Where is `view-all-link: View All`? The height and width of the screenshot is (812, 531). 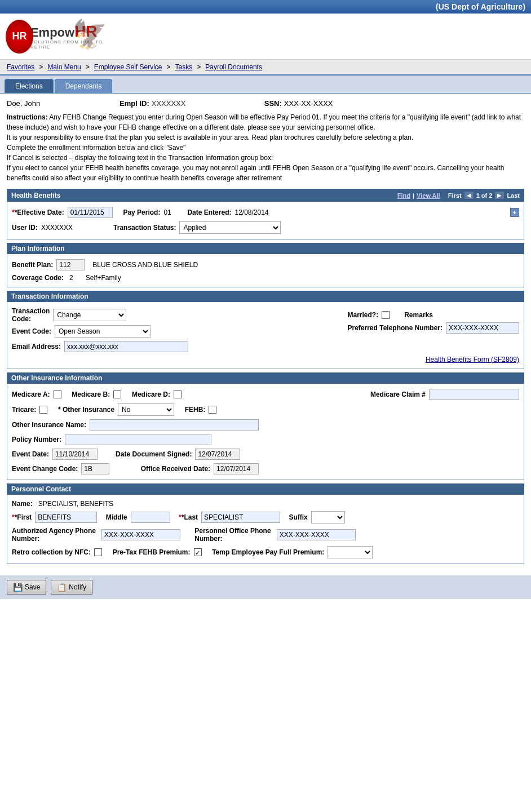
view-all-link: View All is located at coordinates (428, 196).